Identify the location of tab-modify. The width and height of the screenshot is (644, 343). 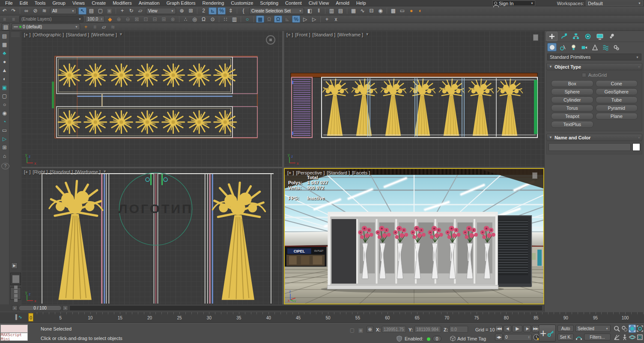
(564, 36).